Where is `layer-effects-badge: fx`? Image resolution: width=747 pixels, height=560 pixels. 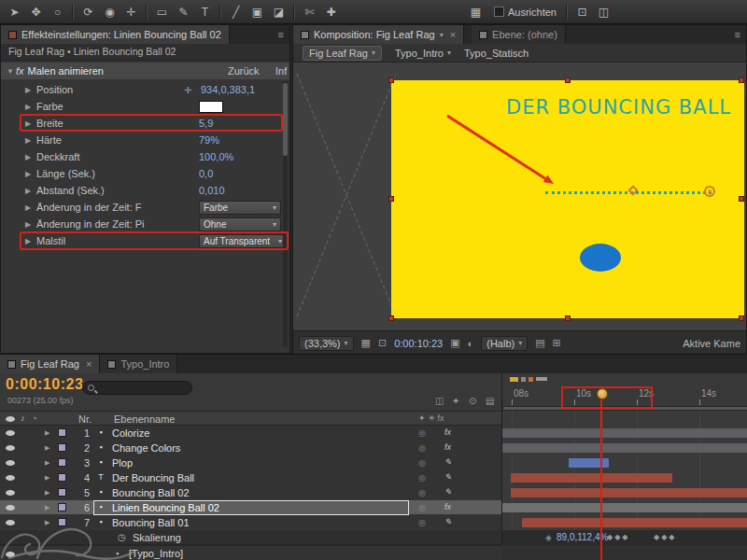 layer-effects-badge: fx is located at coordinates (448, 432).